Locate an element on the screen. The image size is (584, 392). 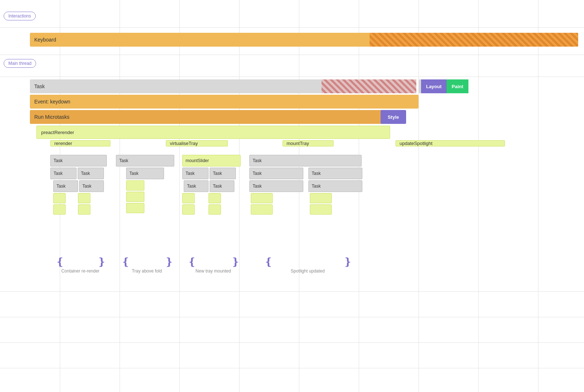
small-r4 is located at coordinates (84, 209).